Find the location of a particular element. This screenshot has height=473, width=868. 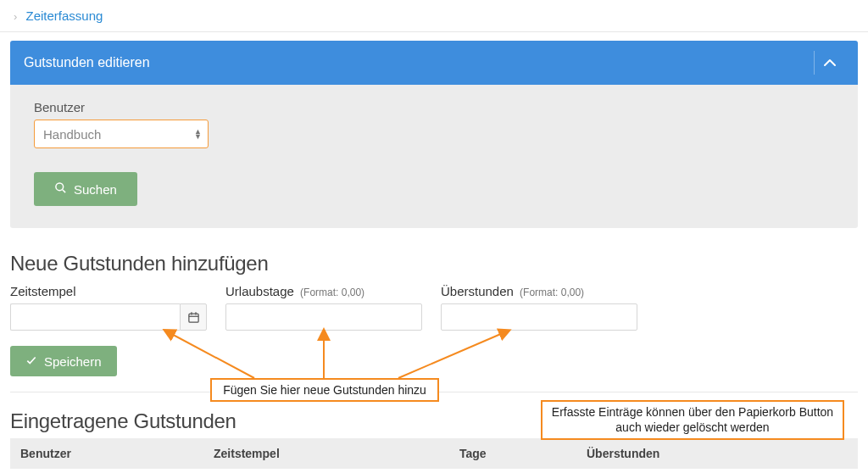

chevron-up-icon is located at coordinates (830, 63).